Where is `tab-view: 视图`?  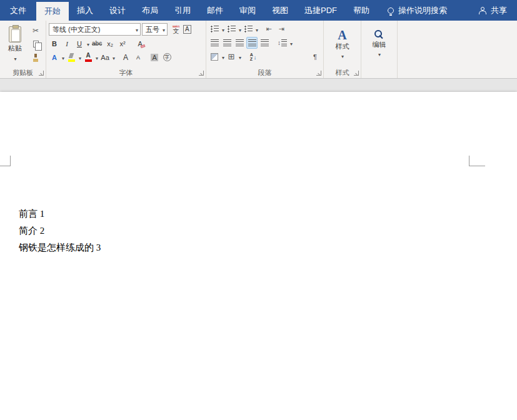
tab-view: 视图 is located at coordinates (280, 10).